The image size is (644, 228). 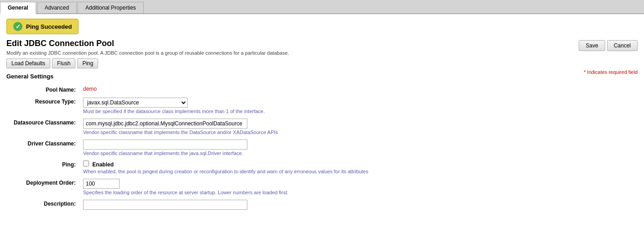 What do you see at coordinates (322, 77) in the screenshot?
I see `general-settings-heading: General Settings` at bounding box center [322, 77].